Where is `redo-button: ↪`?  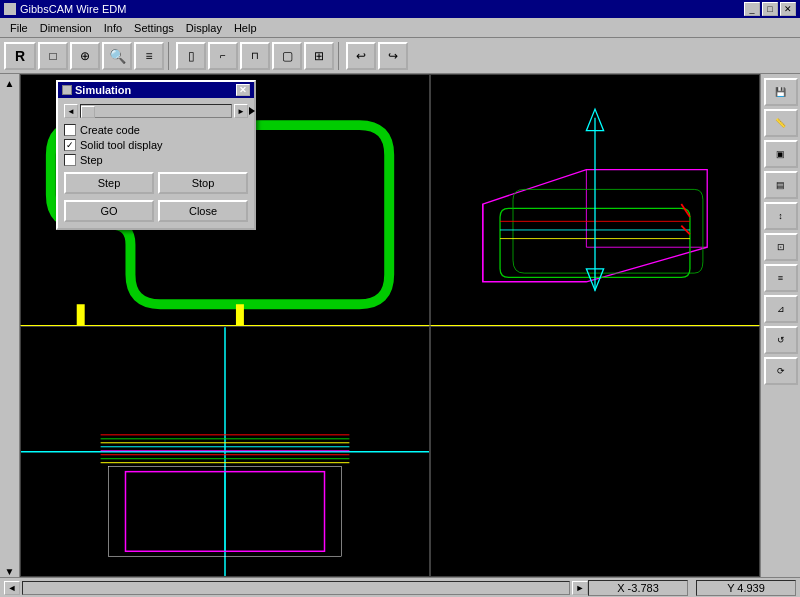 redo-button: ↪ is located at coordinates (393, 56).